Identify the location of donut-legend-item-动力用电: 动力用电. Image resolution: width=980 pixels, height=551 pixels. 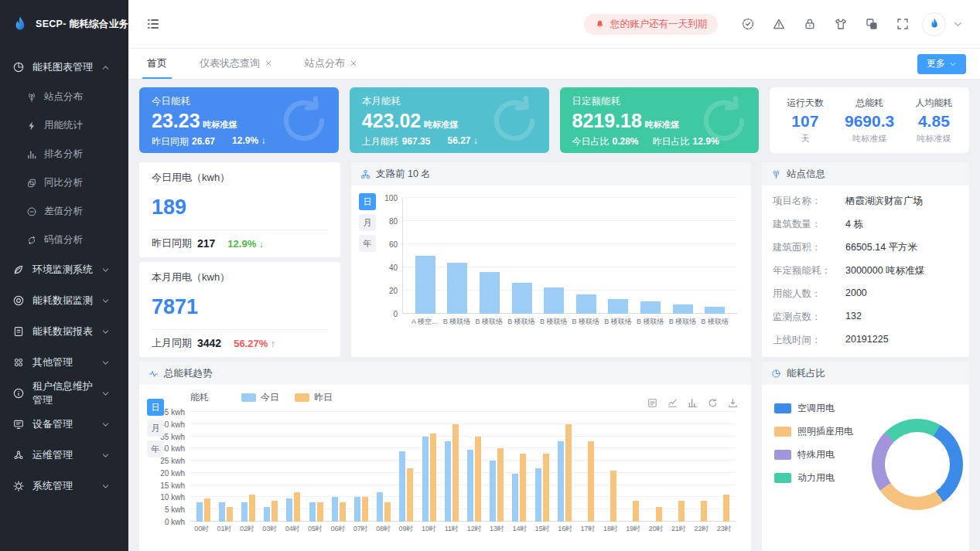
(814, 478).